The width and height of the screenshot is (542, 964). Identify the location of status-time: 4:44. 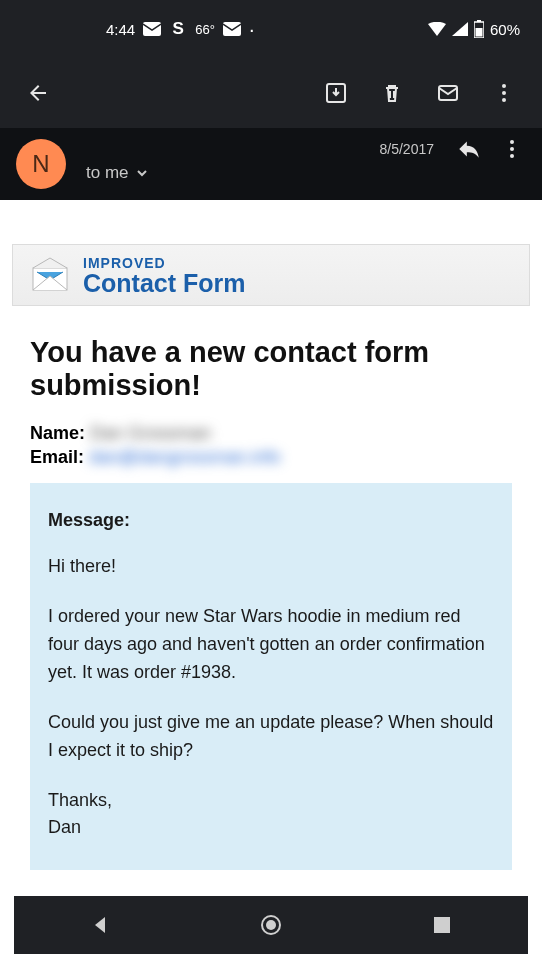
(120, 30).